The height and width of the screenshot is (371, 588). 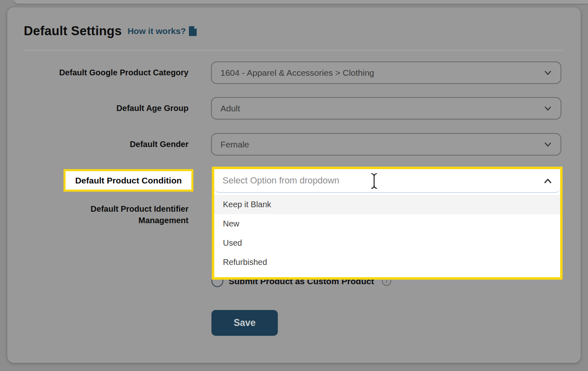 I want to click on dropdown-option-new: New, so click(x=387, y=224).